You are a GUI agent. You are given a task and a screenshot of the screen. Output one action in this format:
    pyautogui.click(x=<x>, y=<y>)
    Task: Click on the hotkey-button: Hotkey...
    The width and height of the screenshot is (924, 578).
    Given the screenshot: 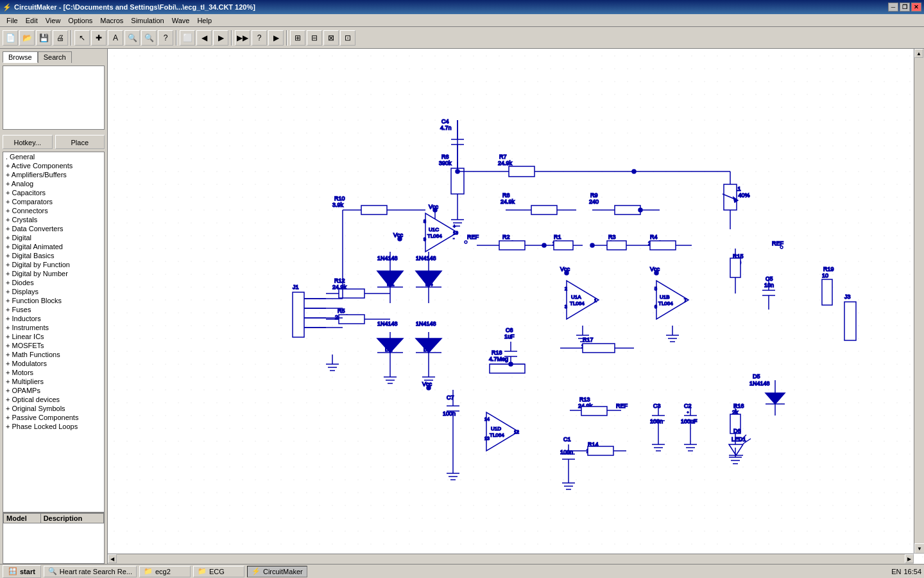 What is the action you would take?
    pyautogui.click(x=28, y=142)
    